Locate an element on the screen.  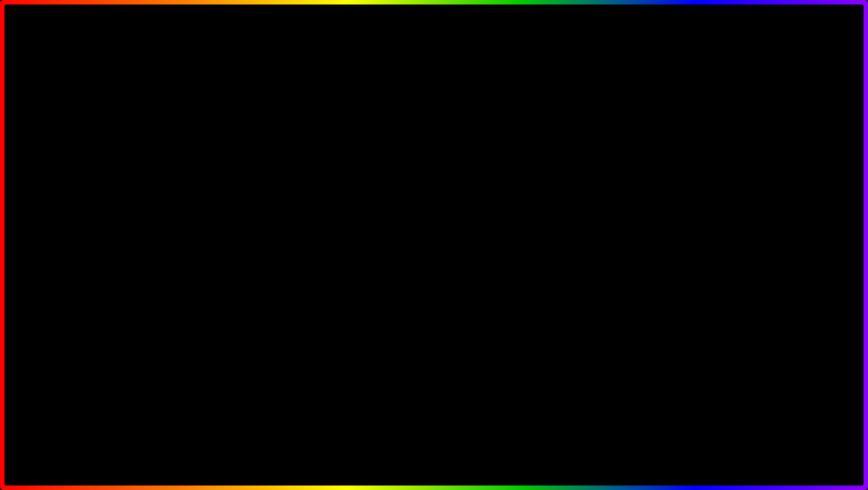
panel-left-col: ≡ Use Skill Z ≡ Use Skill X is located at coordinates (92, 210).